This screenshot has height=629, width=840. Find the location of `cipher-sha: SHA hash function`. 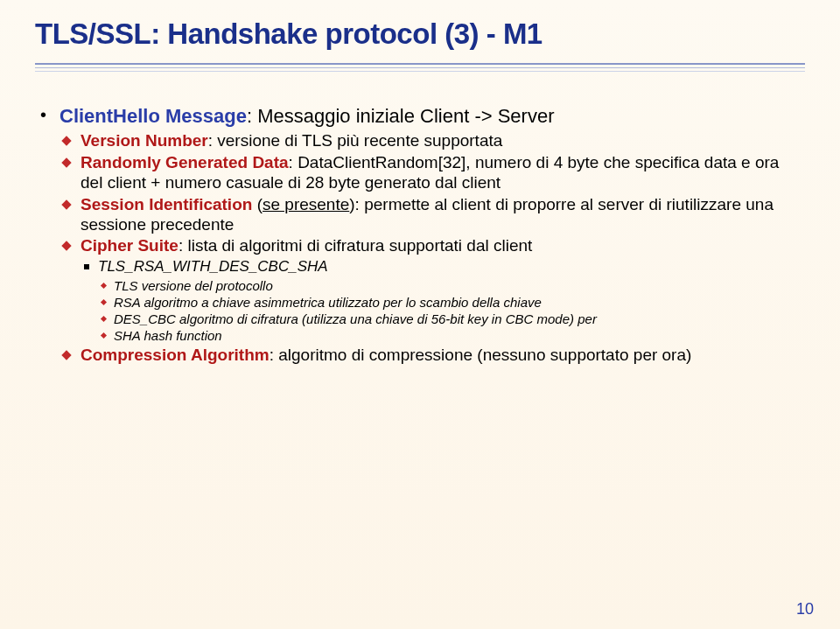

cipher-sha: SHA hash function is located at coordinates (452, 336).